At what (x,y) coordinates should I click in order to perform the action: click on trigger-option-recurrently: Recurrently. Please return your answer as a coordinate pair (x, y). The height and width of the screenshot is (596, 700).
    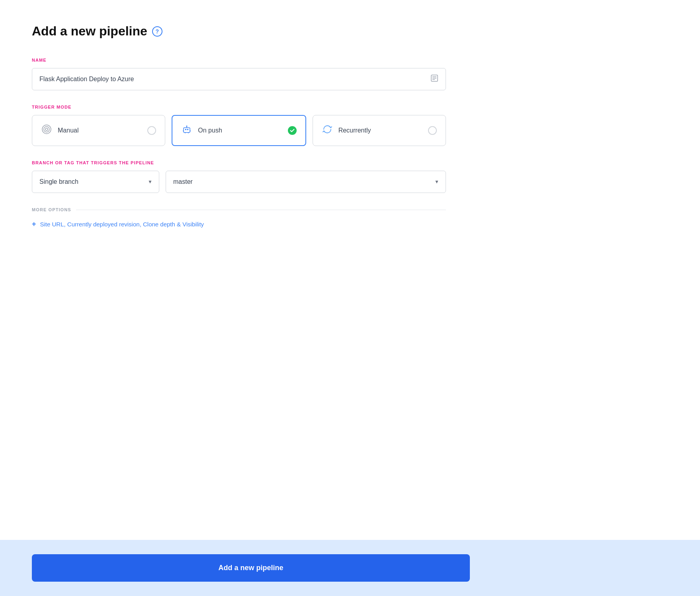
    Looking at the image, I should click on (379, 130).